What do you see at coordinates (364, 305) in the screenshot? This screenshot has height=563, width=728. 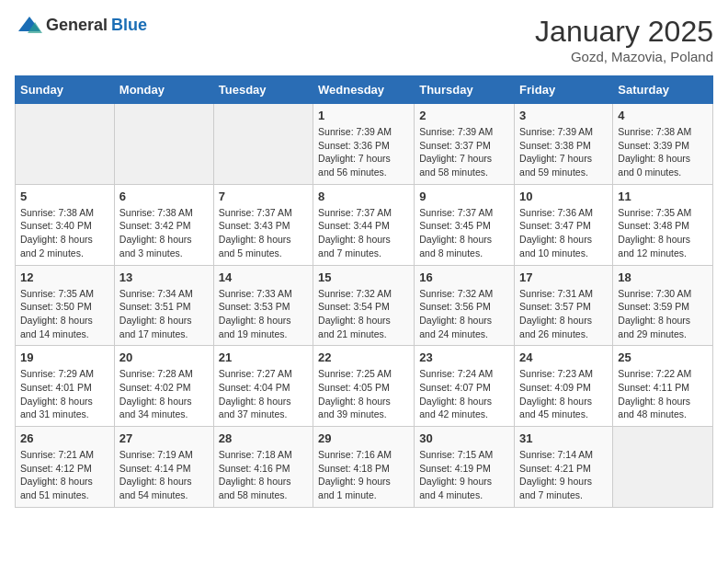 I see `calendar-week-3: 12 Sunrise: 7:35 AM Sunset: 3:50 PM Dayl…` at bounding box center [364, 305].